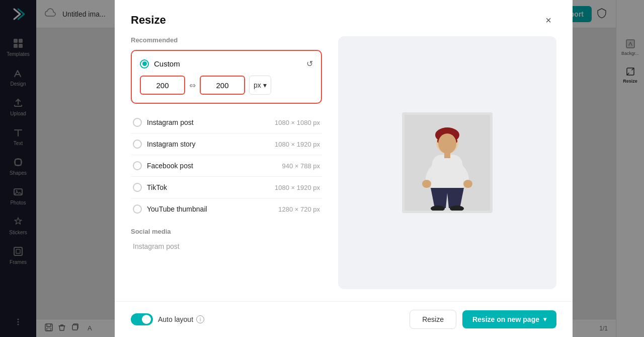 This screenshot has width=644, height=337. I want to click on height-input, so click(222, 85).